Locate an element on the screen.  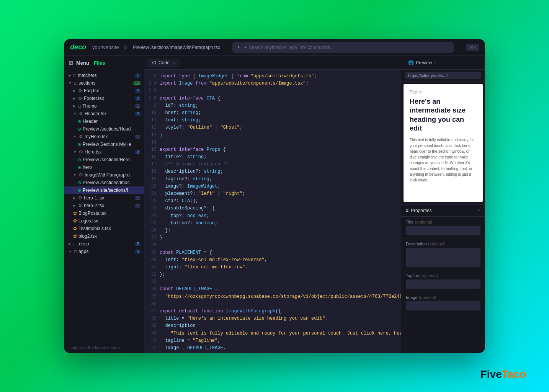
prop-input-image is located at coordinates (443, 306).